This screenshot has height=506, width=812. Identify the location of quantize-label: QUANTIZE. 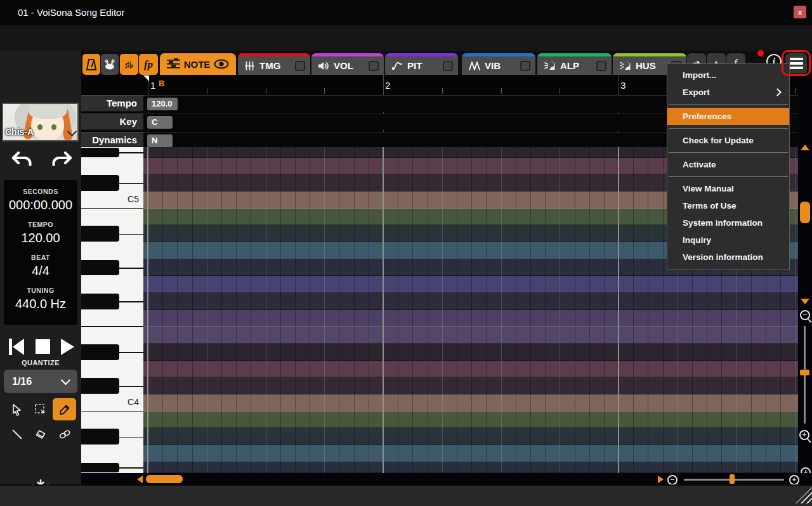
(41, 363).